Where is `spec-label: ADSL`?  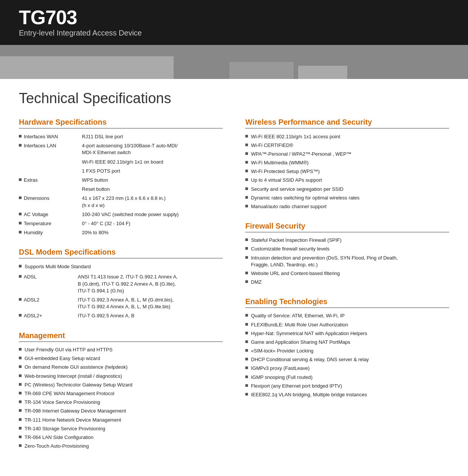 spec-label: ADSL is located at coordinates (48, 284).